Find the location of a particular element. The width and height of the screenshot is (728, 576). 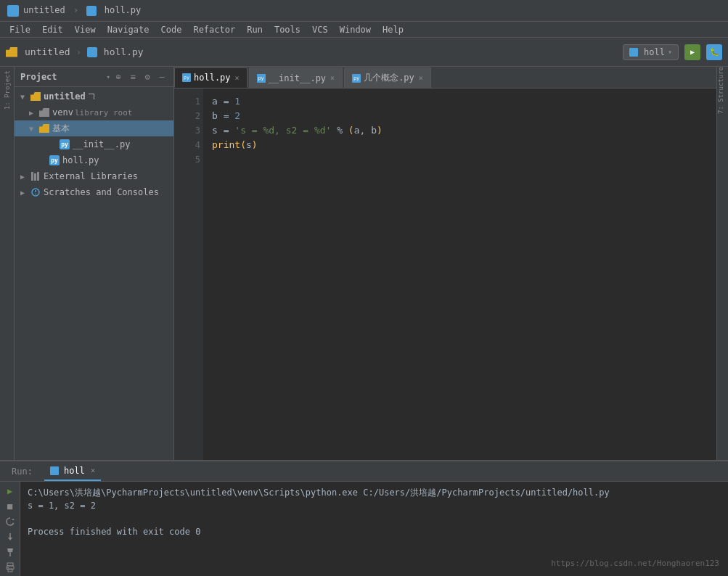

holl-py-icon: py is located at coordinates (54, 160).